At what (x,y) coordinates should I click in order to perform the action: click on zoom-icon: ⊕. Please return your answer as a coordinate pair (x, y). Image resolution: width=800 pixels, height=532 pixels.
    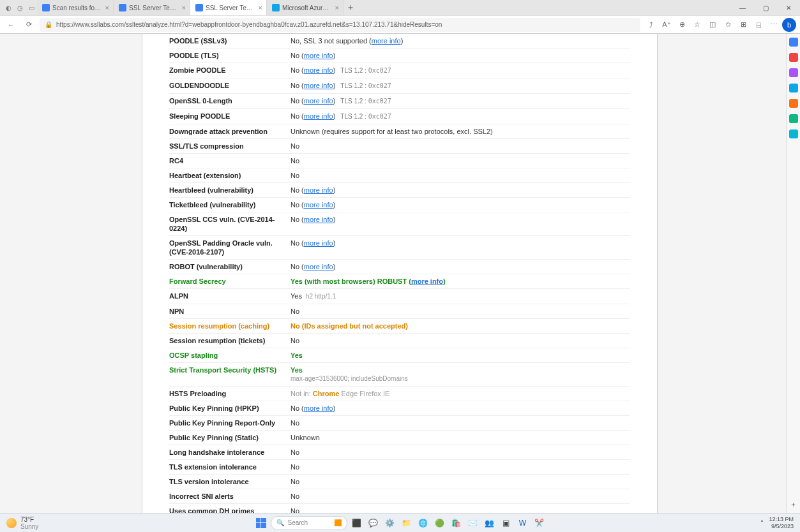
    Looking at the image, I should click on (682, 25).